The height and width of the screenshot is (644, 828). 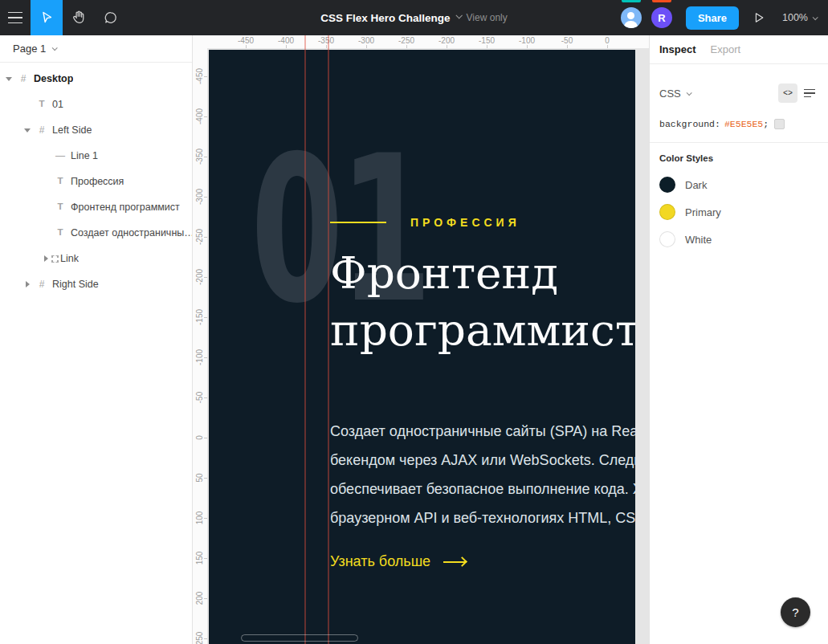 I want to click on layer-row-desktop: #Desktop, so click(x=96, y=79).